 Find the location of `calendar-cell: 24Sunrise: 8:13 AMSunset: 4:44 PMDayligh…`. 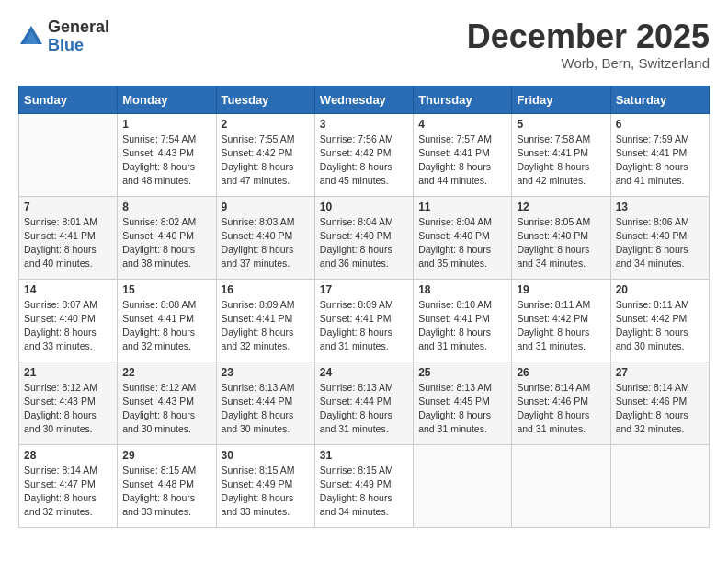

calendar-cell: 24Sunrise: 8:13 AMSunset: 4:44 PMDayligh… is located at coordinates (364, 403).